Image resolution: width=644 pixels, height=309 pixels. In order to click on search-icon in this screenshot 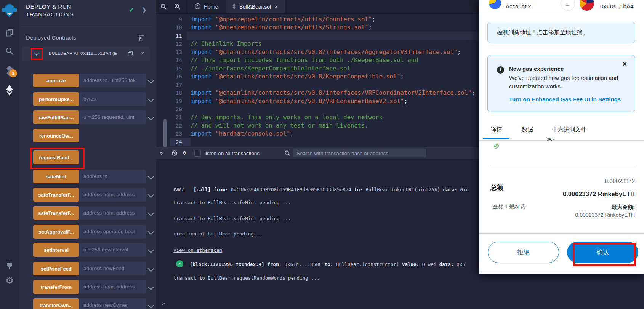, I will do `click(10, 51)`.